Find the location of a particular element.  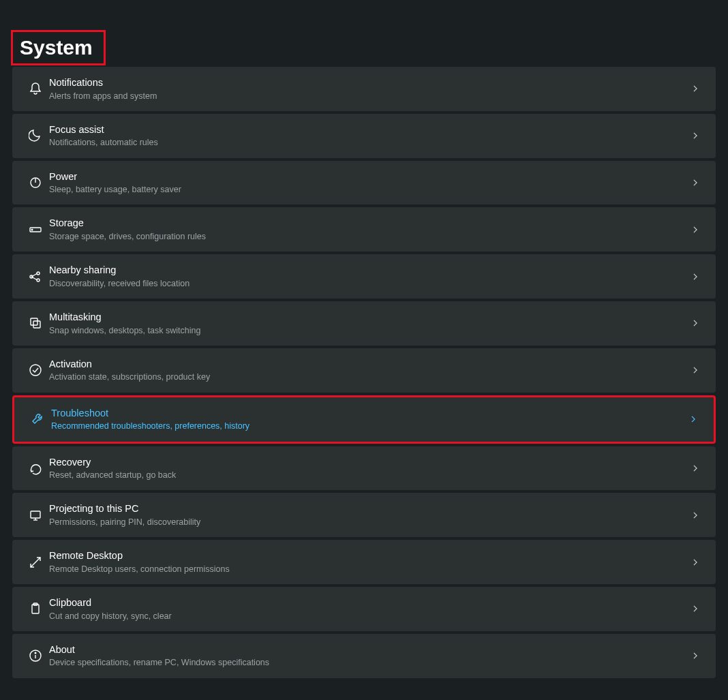

settings-item-text: RecoveryReset, advanced startup, go back is located at coordinates (368, 469).